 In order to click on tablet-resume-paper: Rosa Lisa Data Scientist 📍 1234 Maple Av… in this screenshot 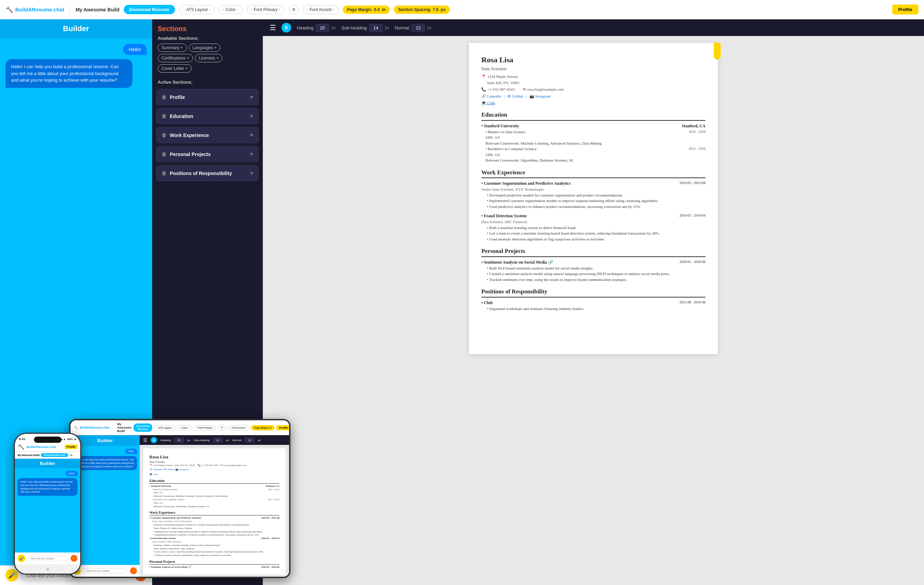, I will do `click(214, 511)`.